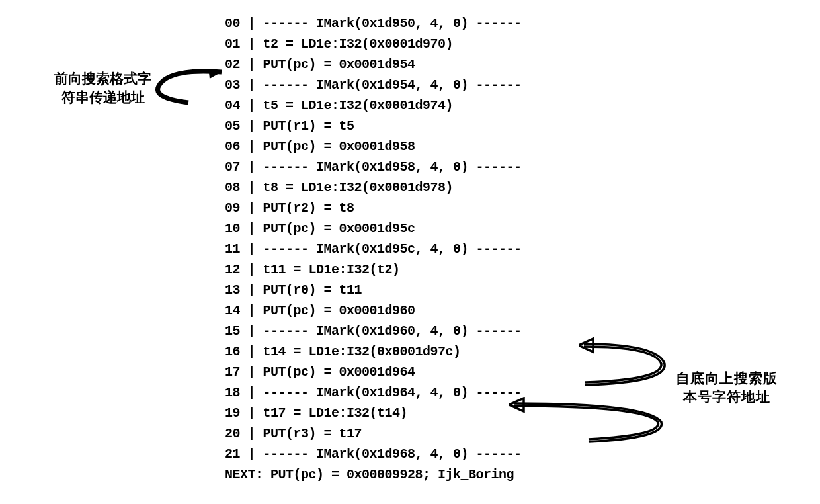  I want to click on code-line: 21 | ------ IMark(0x1d968, 4, 0) ------, so click(373, 454).